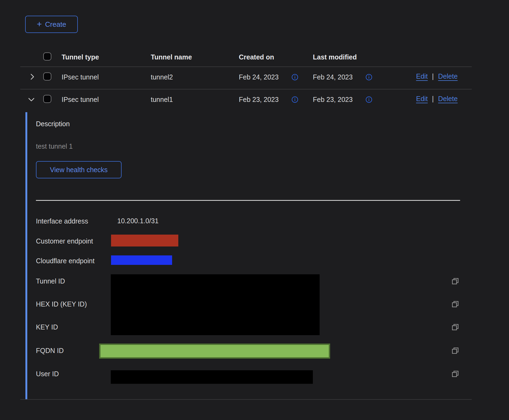 The width and height of the screenshot is (509, 420). I want to click on created-on-cell: Feb 24, 2023, so click(259, 77).